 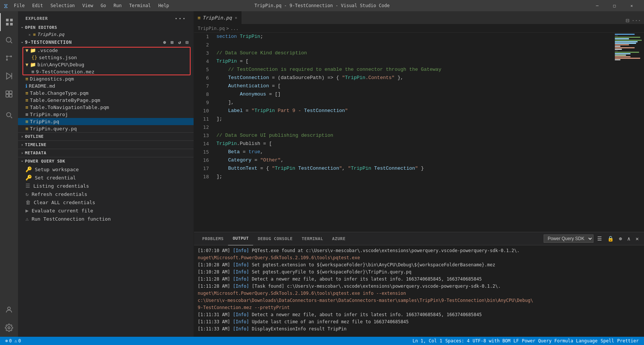 What do you see at coordinates (614, 6) in the screenshot?
I see `maximize-button: □` at bounding box center [614, 6].